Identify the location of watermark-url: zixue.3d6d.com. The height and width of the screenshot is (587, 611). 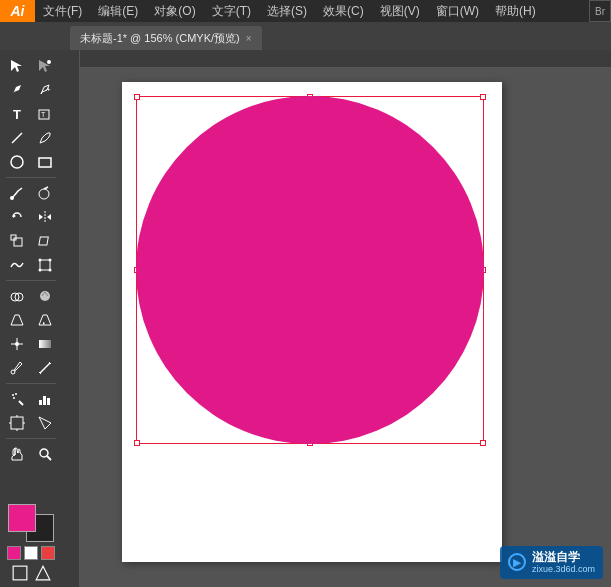
(564, 570).